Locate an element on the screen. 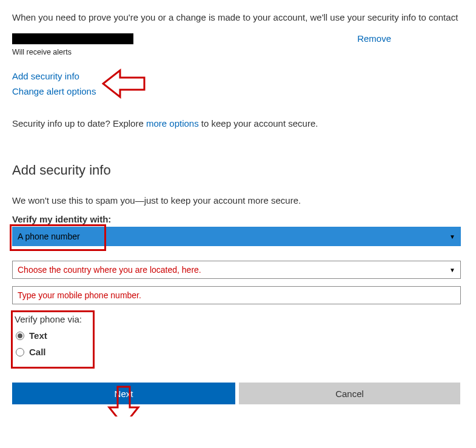 Image resolution: width=476 pixels, height=448 pixels. section-subtext: We won't use this to spam you—just to ke… is located at coordinates (238, 200).